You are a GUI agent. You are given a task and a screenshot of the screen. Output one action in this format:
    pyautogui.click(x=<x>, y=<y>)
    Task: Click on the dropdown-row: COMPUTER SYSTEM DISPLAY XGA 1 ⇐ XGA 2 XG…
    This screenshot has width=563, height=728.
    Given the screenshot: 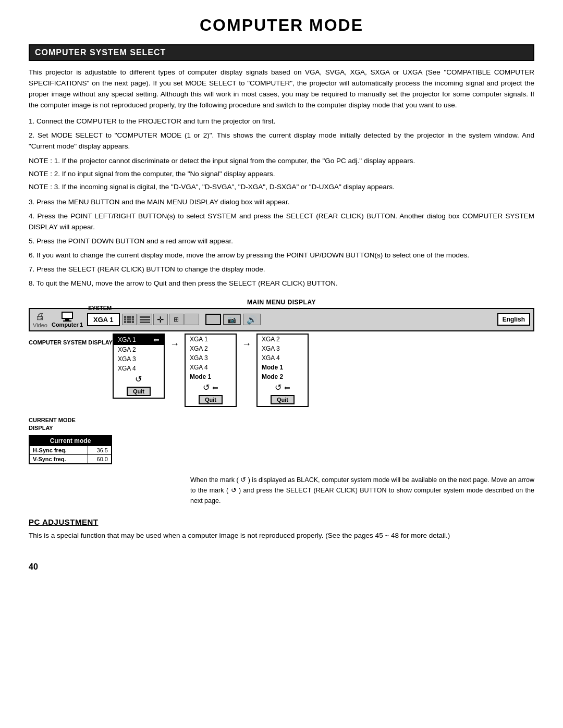 What is the action you would take?
    pyautogui.click(x=282, y=370)
    